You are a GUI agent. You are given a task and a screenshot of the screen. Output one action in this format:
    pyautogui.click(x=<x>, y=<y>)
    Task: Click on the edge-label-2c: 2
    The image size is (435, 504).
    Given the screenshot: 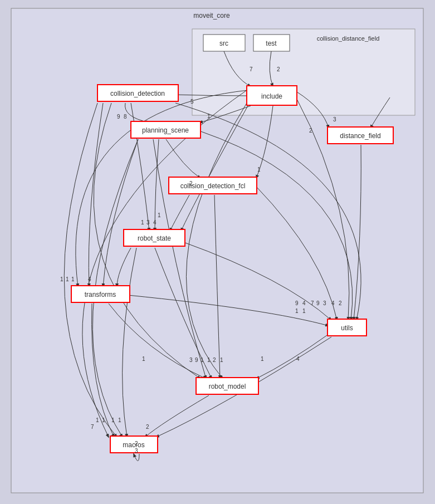 What is the action you would take?
    pyautogui.click(x=191, y=184)
    